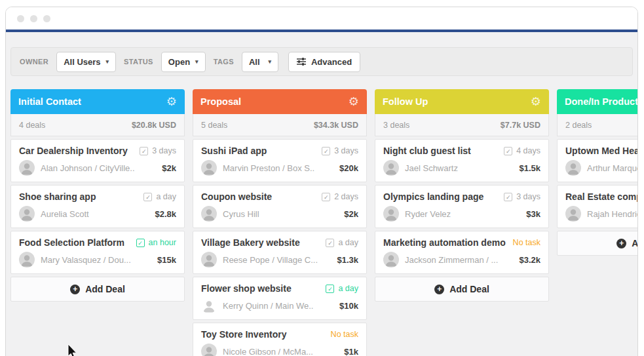 This screenshot has height=356, width=644. I want to click on deal-owner: Rajah Hendricks, so click(601, 214).